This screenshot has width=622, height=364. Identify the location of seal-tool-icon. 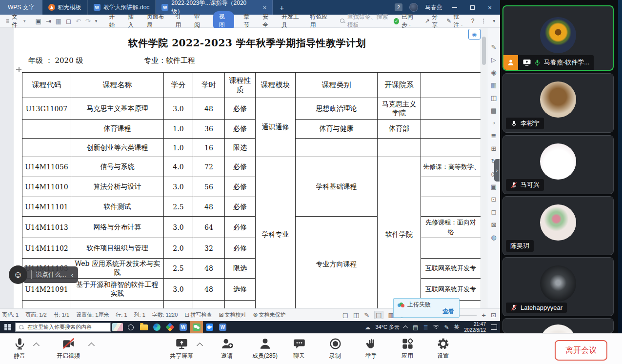
(494, 72).